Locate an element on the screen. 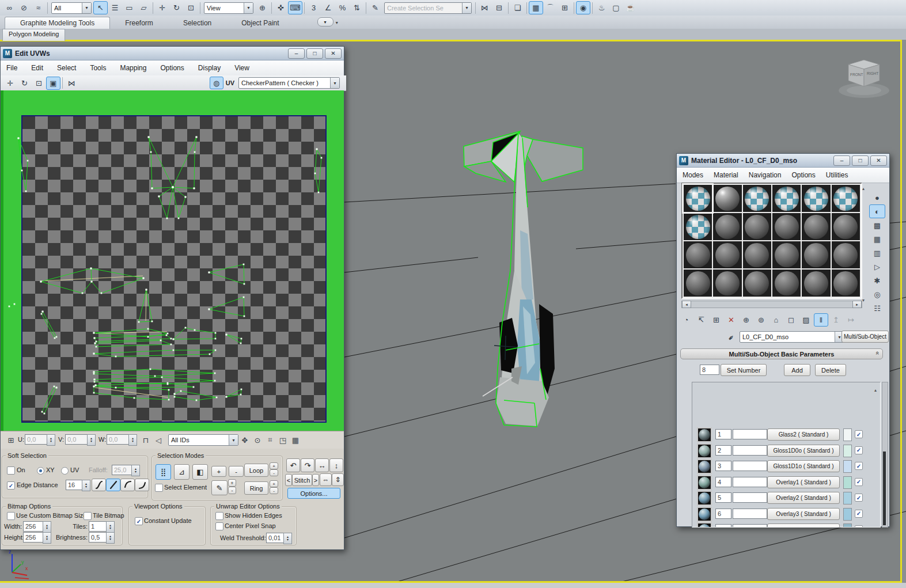  sub-material-button: Overlay2 ( Standard ) is located at coordinates (803, 498).